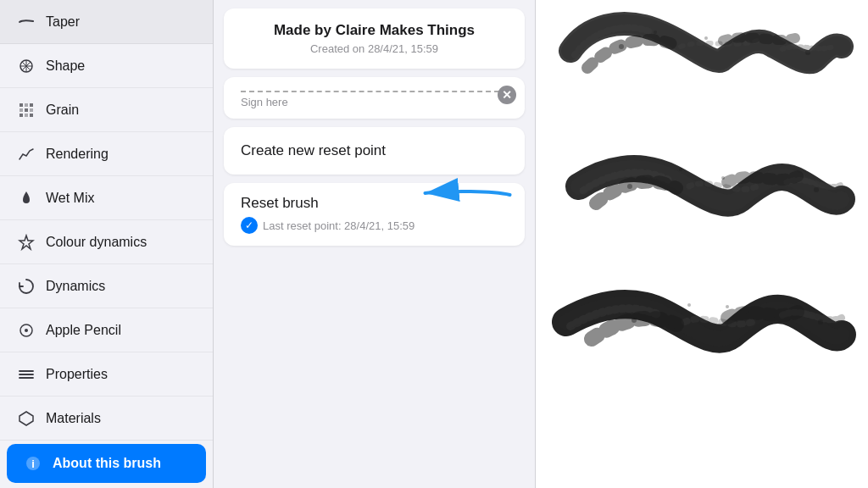 This screenshot has width=868, height=488. Describe the element at coordinates (375, 39) in the screenshot. I see `brush-info-card: Made by Claire Makes Things Created on 2…` at that location.